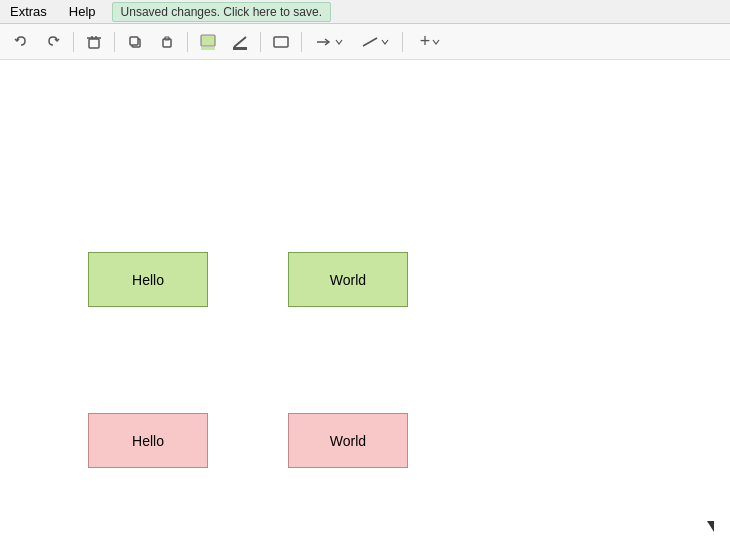  I want to click on box-hello-top: Hello, so click(148, 280).